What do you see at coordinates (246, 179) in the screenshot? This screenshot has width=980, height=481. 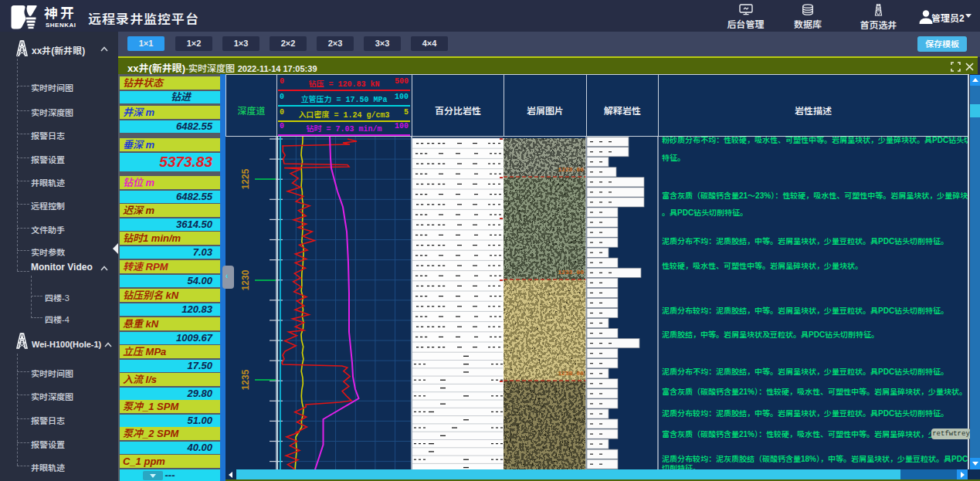 I see `svg-text: 1225` at bounding box center [246, 179].